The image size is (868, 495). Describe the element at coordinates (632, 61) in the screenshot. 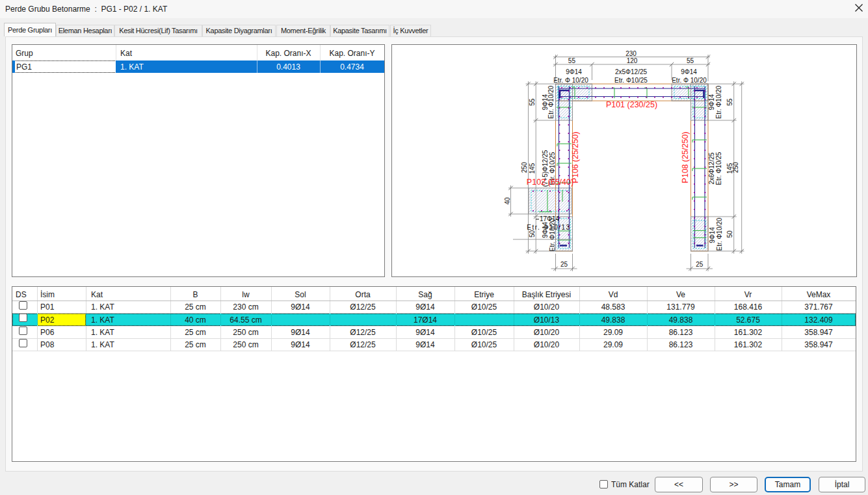

I see `svg-text: 120` at that location.